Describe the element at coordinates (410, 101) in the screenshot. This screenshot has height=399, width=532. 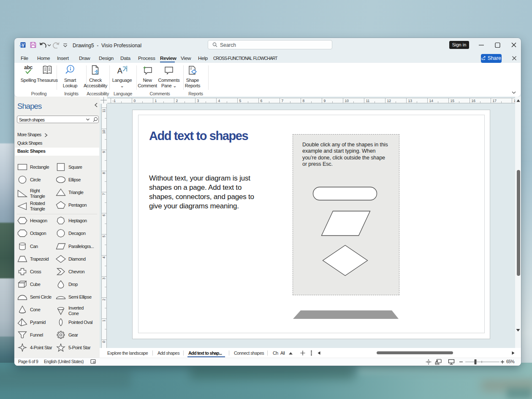
I see `svg-text: 13` at that location.